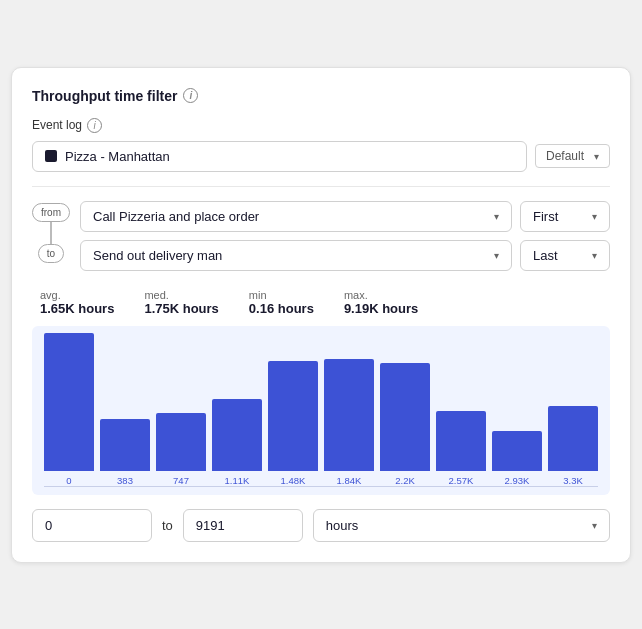  What do you see at coordinates (461, 448) in the screenshot?
I see `bar-col: 2.57K` at bounding box center [461, 448].